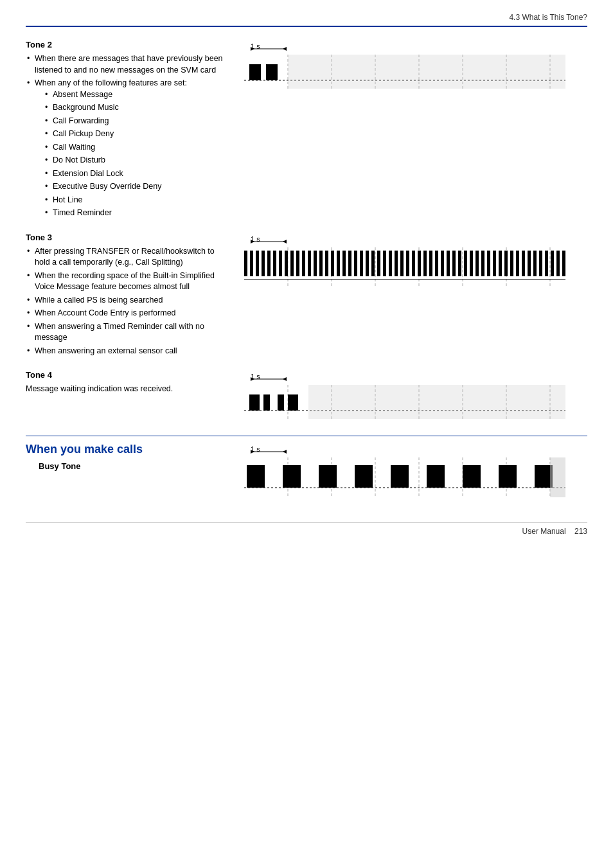  Describe the element at coordinates (138, 174) in the screenshot. I see `tone2-sub-7: Extension Dial Lock` at that location.